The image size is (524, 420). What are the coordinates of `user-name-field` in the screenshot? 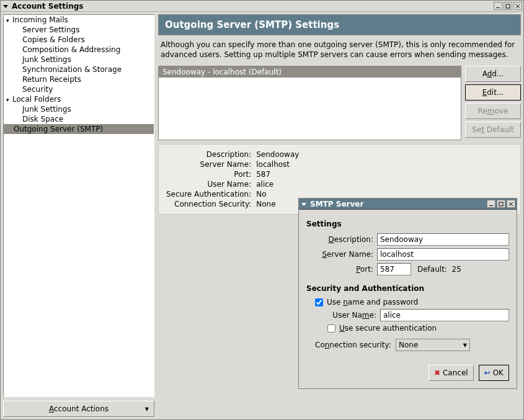 It's located at (445, 315).